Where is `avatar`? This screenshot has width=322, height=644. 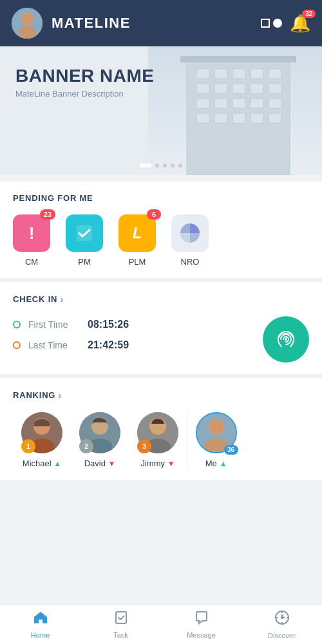 avatar is located at coordinates (27, 23).